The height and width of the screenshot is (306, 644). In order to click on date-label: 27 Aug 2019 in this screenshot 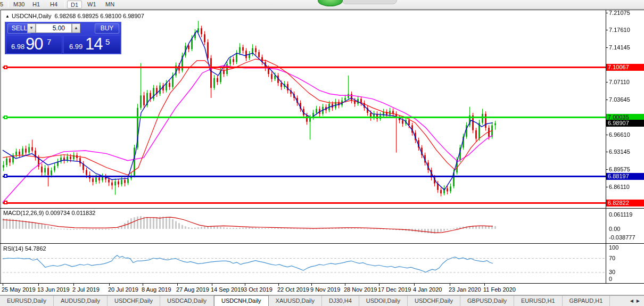, I will do `click(193, 290)`.